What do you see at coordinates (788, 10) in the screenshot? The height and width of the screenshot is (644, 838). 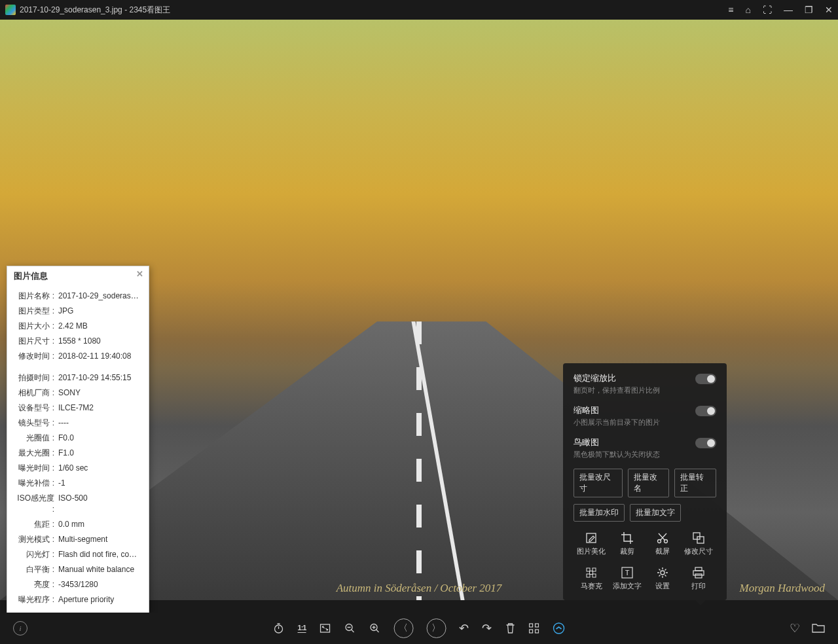 I see `minimize-icon: —` at bounding box center [788, 10].